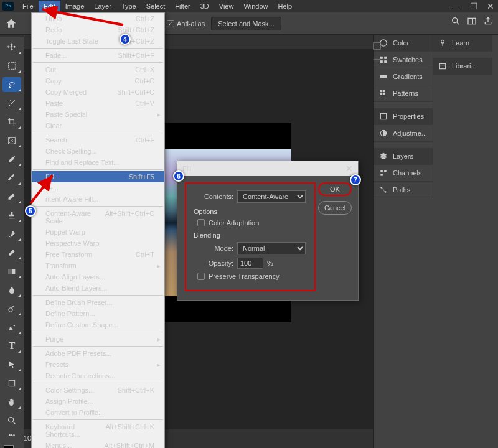 The height and width of the screenshot is (448, 498). What do you see at coordinates (12, 346) in the screenshot?
I see `type-tool: T` at bounding box center [12, 346].